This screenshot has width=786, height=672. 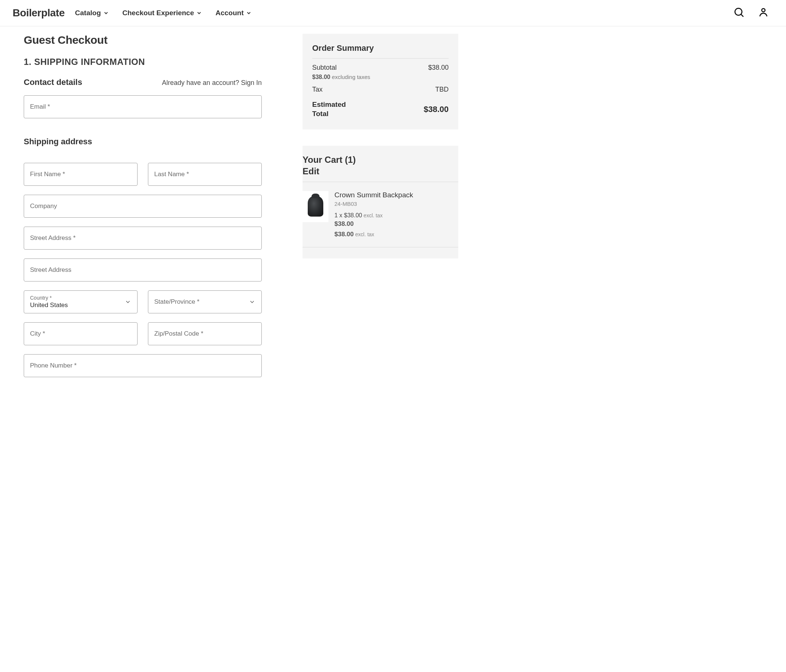 What do you see at coordinates (205, 334) in the screenshot?
I see `zip-field: Zip/Postal Code *` at bounding box center [205, 334].